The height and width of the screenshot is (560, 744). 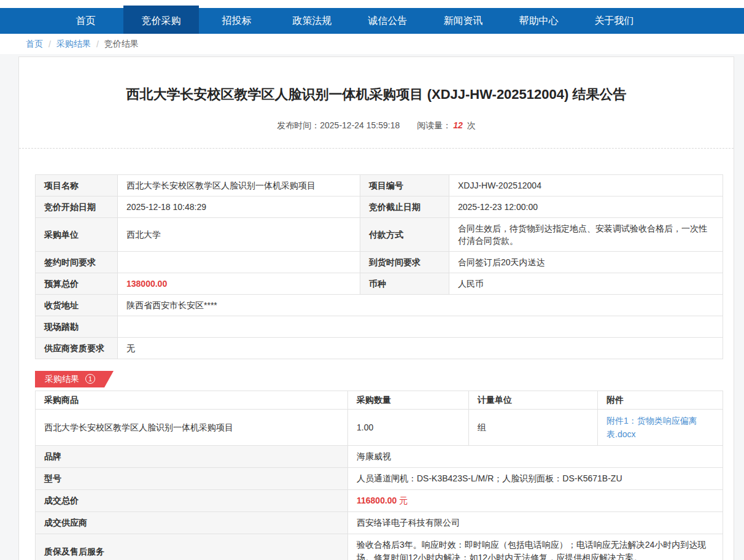 I want to click on nav-item-help-center: 帮助中心, so click(x=539, y=21).